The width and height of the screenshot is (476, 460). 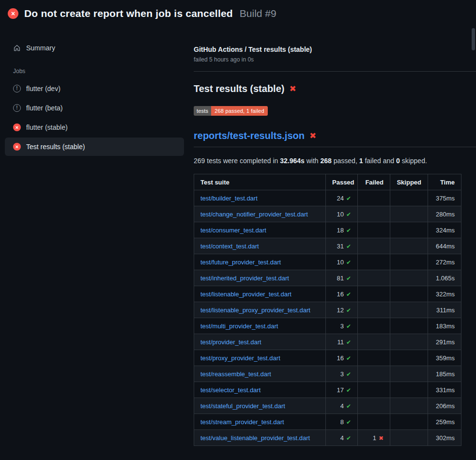 I want to click on suite-link: test/listenable_provider_test.dart, so click(x=246, y=294).